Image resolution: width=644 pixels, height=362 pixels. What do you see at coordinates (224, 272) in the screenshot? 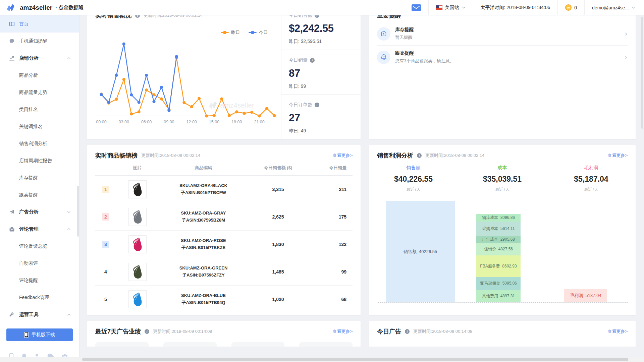
I see `bestseller-row-4: 4 SKU:AMZ-ORA-GREEN子ASIN:B07596ZFZY 1,48…` at bounding box center [224, 272].